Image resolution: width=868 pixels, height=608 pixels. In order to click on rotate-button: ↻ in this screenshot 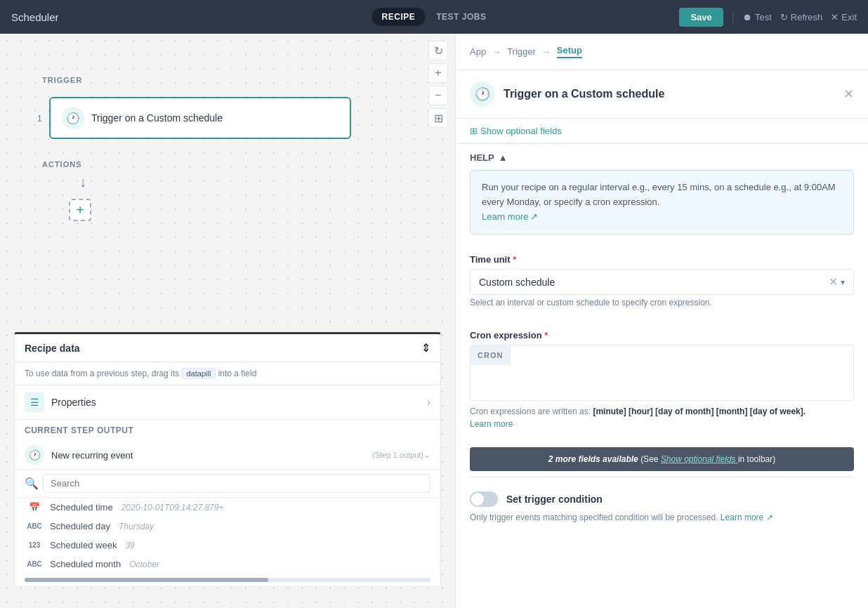, I will do `click(438, 51)`.